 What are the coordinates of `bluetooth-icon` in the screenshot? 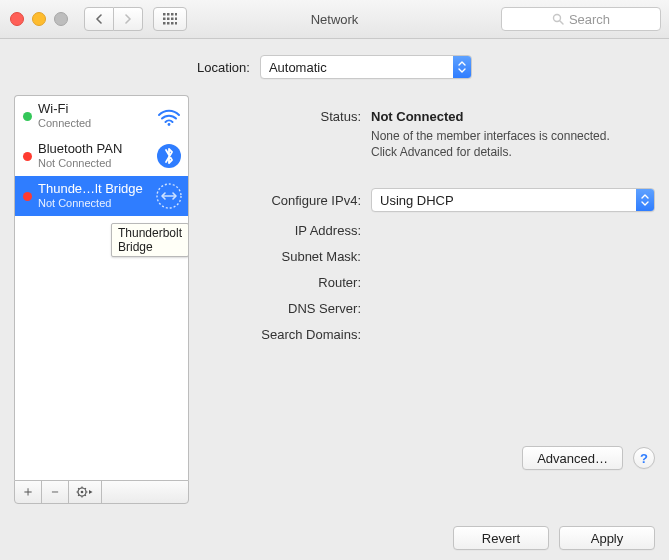 It's located at (169, 156).